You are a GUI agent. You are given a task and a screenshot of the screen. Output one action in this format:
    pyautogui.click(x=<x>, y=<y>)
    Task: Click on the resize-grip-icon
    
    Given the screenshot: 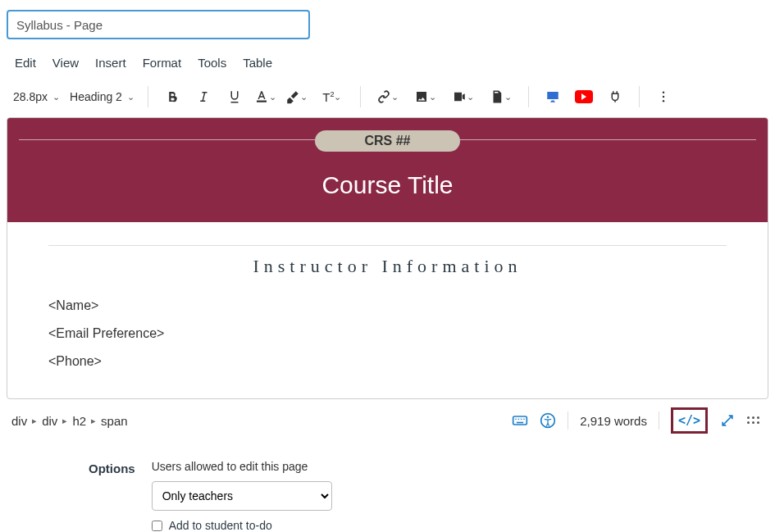 What is the action you would take?
    pyautogui.click(x=754, y=421)
    